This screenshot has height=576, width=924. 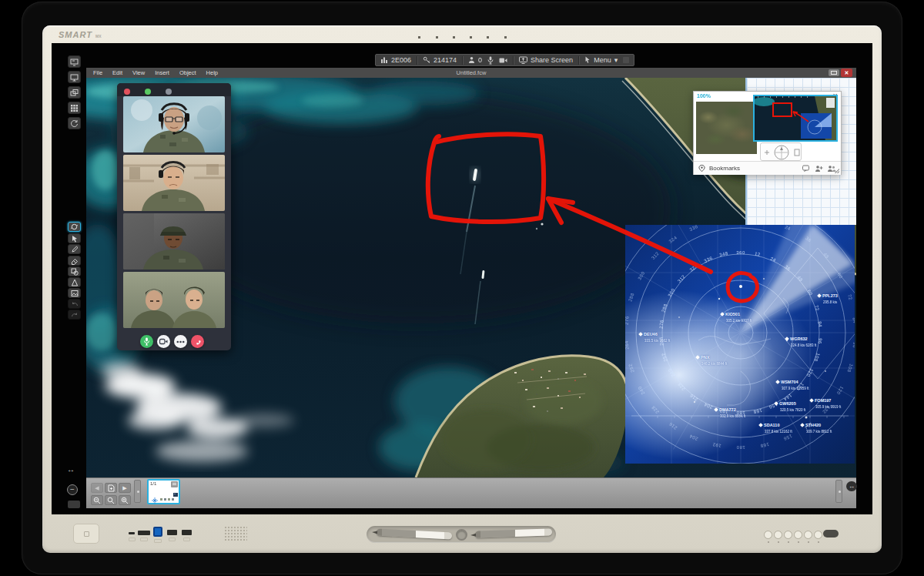 What do you see at coordinates (125, 488) in the screenshot?
I see `next-page-button: ▶` at bounding box center [125, 488].